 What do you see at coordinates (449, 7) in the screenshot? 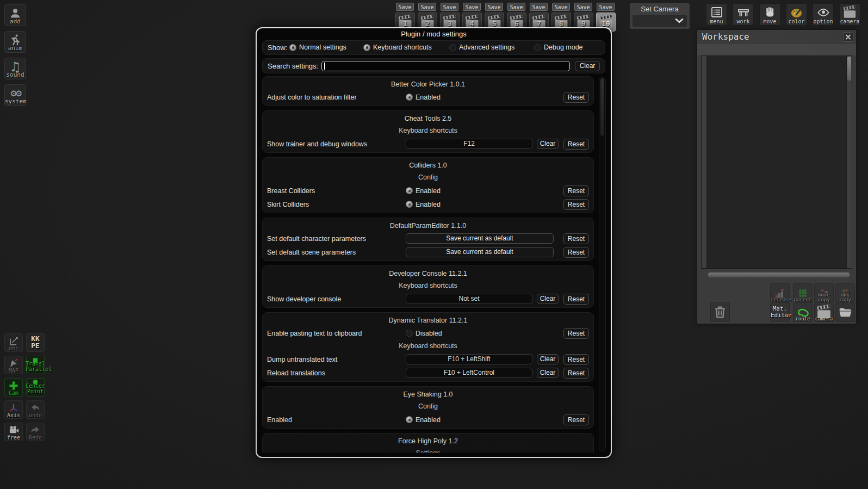
I see `save-button-3: Save` at bounding box center [449, 7].